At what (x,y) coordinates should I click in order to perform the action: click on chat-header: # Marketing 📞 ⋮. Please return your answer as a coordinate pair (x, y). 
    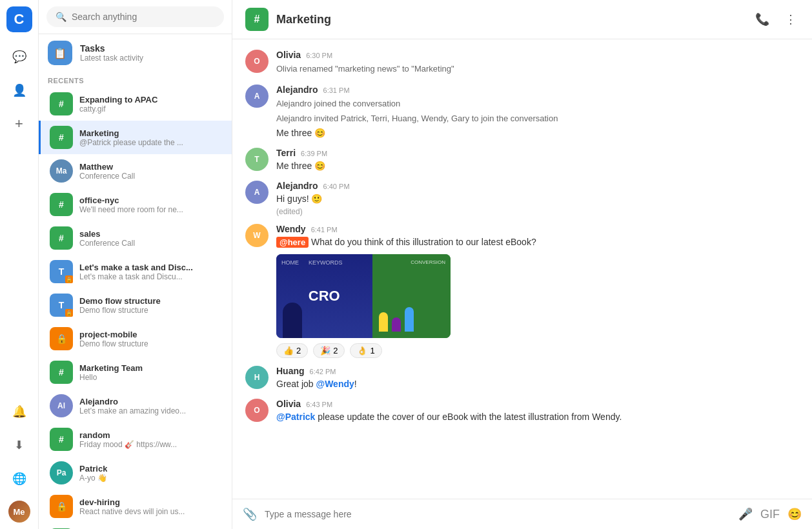
    Looking at the image, I should click on (522, 19).